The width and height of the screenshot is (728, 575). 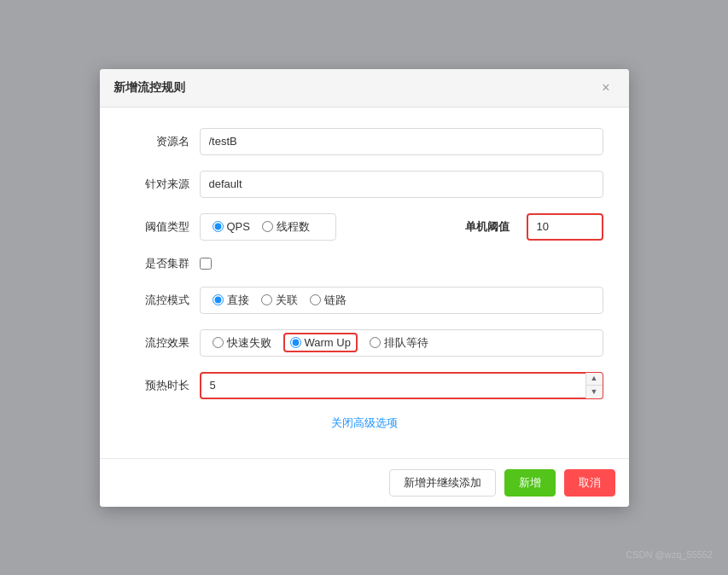 What do you see at coordinates (376, 343) in the screenshot?
I see `queue-radio` at bounding box center [376, 343].